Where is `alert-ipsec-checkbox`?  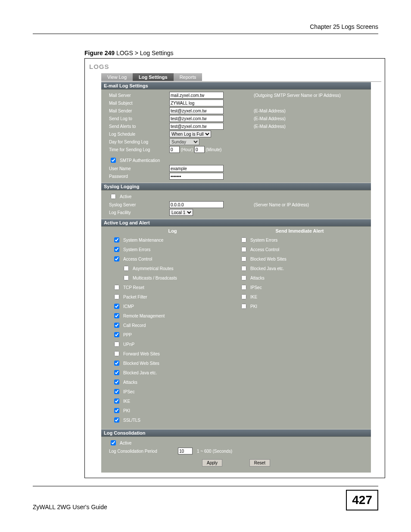
alert-ipsec-checkbox is located at coordinates (244, 287).